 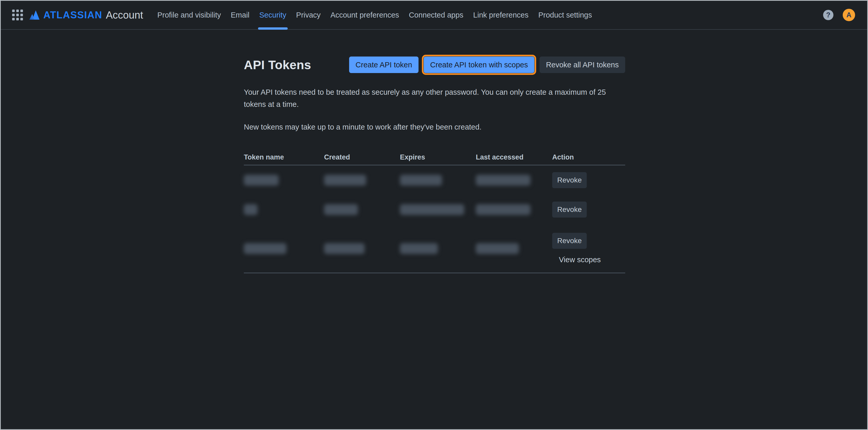 What do you see at coordinates (18, 15) in the screenshot?
I see `app-grid-icon` at bounding box center [18, 15].